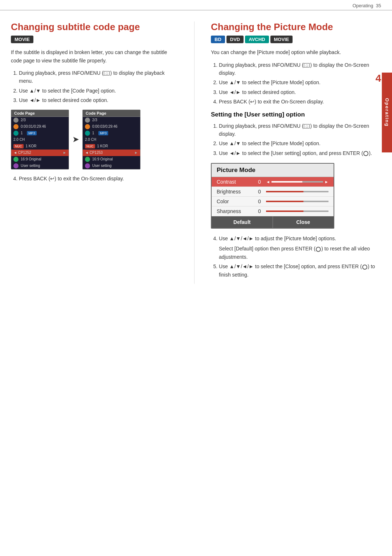 The width and height of the screenshot is (392, 556). I want to click on code-page-before: Code Page 2/3 0:00:01/0:29:46 1 MP3 2.0 …, so click(40, 139).